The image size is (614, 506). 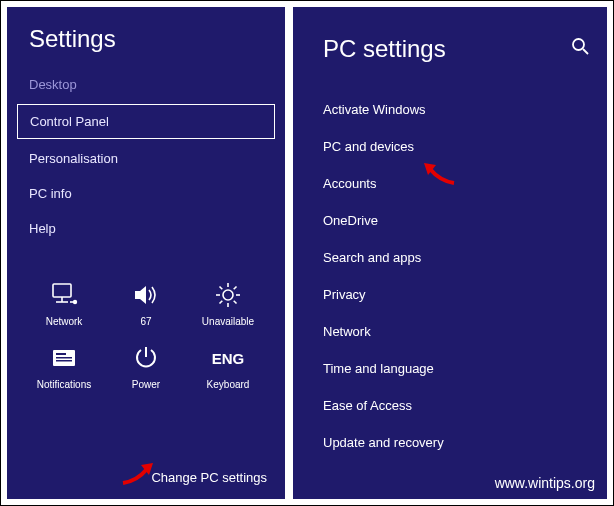 What do you see at coordinates (545, 483) in the screenshot?
I see `watermark: www.wintips.org` at bounding box center [545, 483].